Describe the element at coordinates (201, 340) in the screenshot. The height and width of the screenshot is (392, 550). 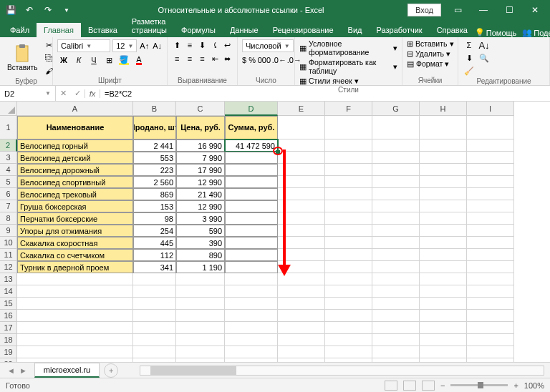
I see `cell-C18` at that location.